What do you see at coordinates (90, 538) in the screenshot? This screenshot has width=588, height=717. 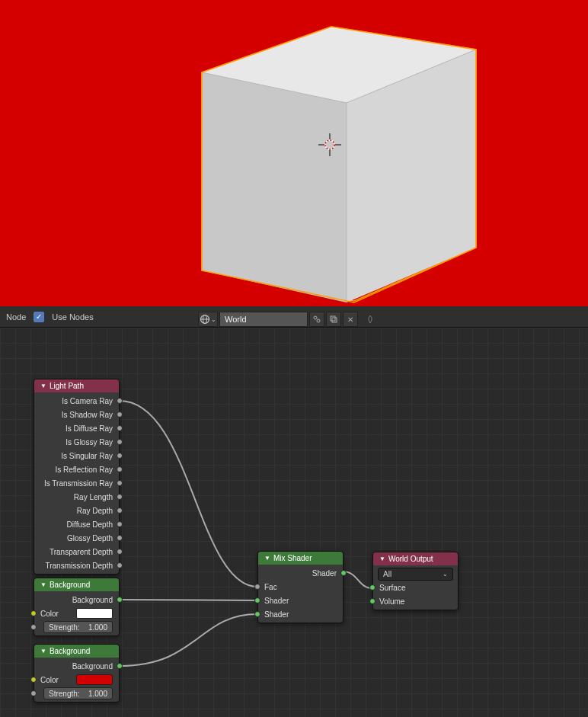 I see `output-label: Glossy Depth` at bounding box center [90, 538].